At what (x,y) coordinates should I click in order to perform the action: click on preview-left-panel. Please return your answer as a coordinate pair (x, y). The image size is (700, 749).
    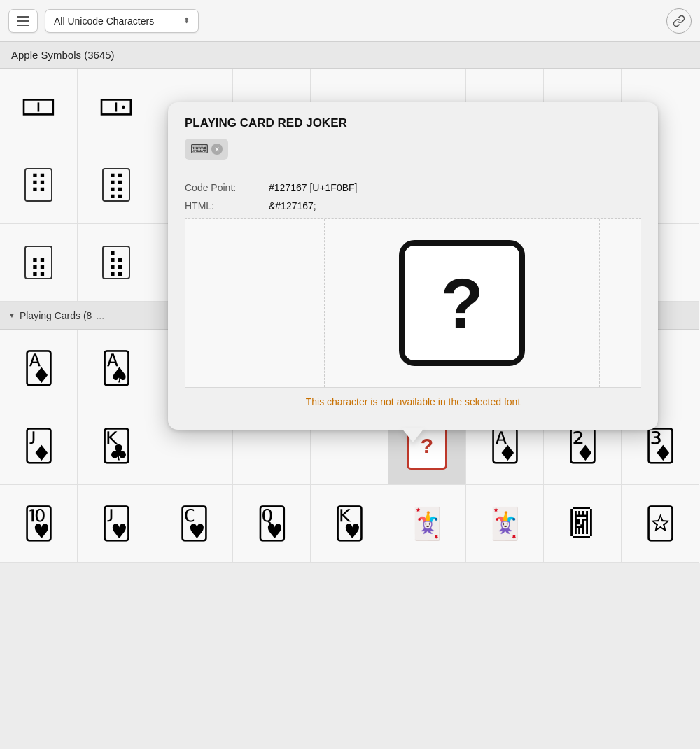
    Looking at the image, I should click on (255, 303).